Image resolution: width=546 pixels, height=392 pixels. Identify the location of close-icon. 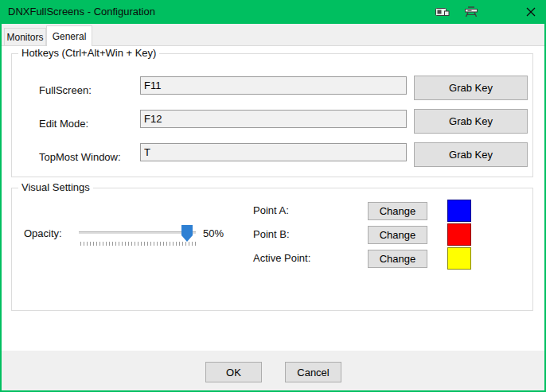
(531, 12).